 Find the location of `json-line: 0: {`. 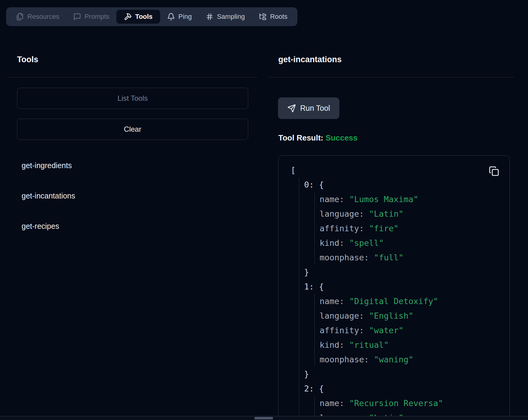

json-line: 0: { is located at coordinates (404, 185).